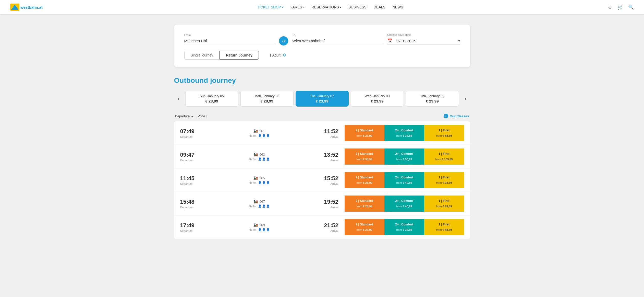 The width and height of the screenshot is (644, 297). Describe the element at coordinates (322, 157) in the screenshot. I see `table-row: 09:47 Departure 🚂 963 4h 5m 👤 👤 👤` at that location.